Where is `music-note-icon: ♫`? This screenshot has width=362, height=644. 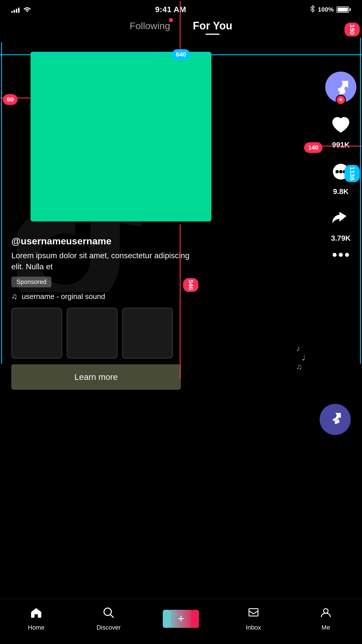 music-note-icon: ♫ is located at coordinates (14, 296).